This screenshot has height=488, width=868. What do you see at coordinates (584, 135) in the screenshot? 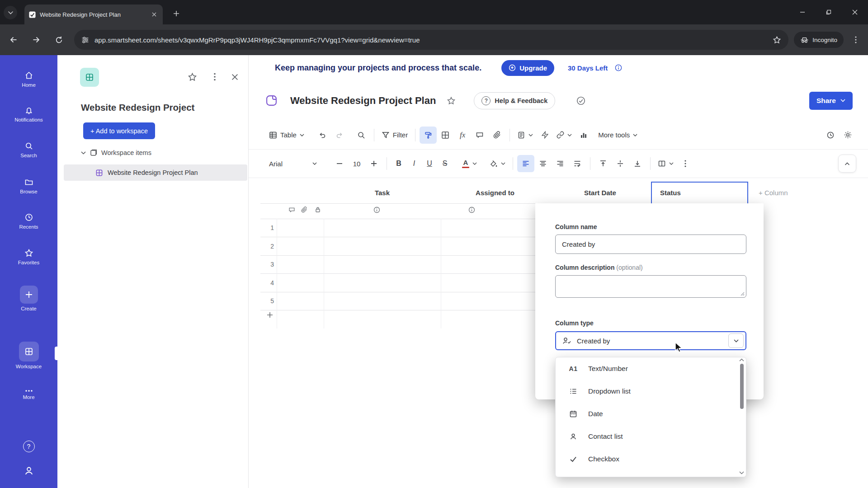
I see `chart-button` at bounding box center [584, 135].